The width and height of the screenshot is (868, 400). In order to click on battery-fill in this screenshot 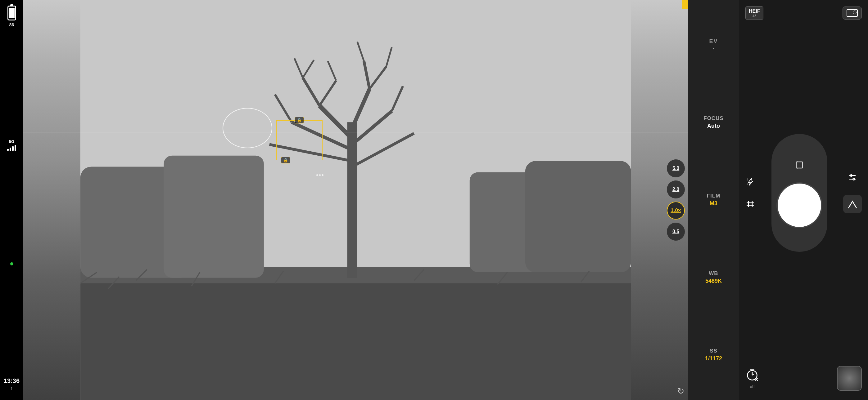, I will do `click(12, 13)`.